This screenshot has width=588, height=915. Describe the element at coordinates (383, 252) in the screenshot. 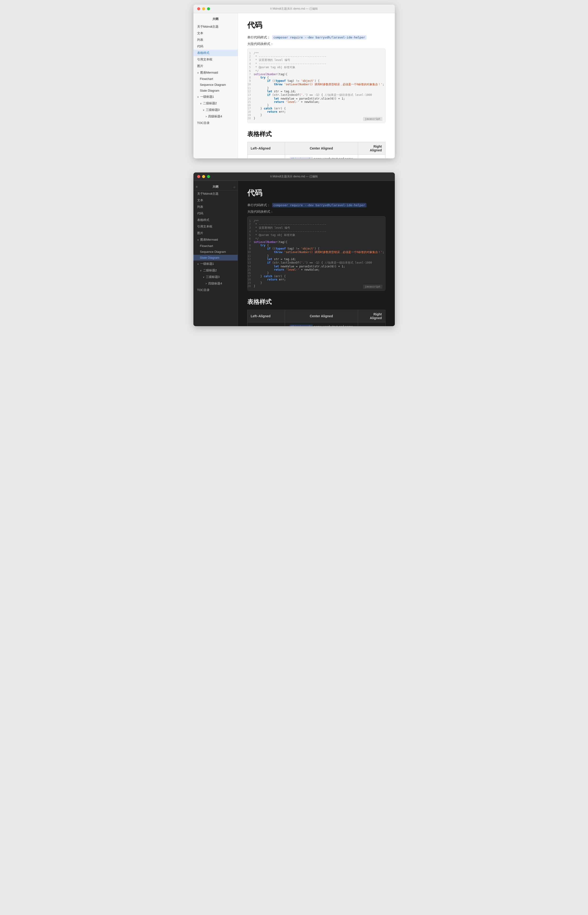

I see `code-token: ;` at that location.